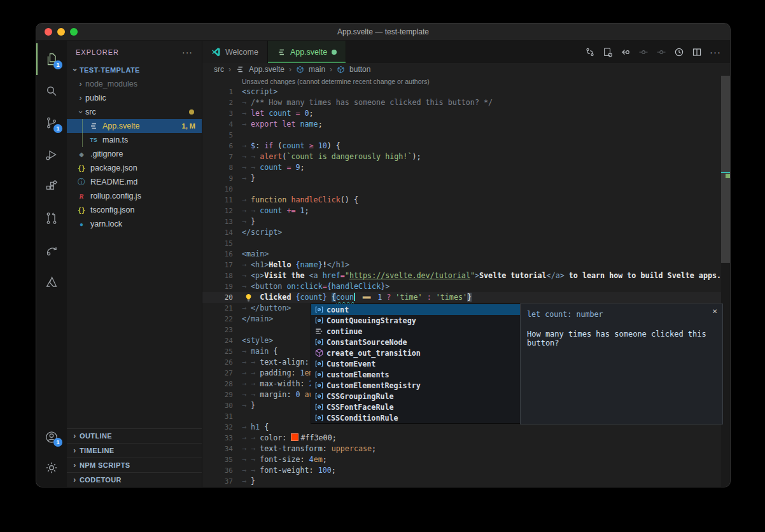 Image resolution: width=765 pixels, height=532 pixels. Describe the element at coordinates (466, 135) in the screenshot. I see `code-line-5: 5` at that location.